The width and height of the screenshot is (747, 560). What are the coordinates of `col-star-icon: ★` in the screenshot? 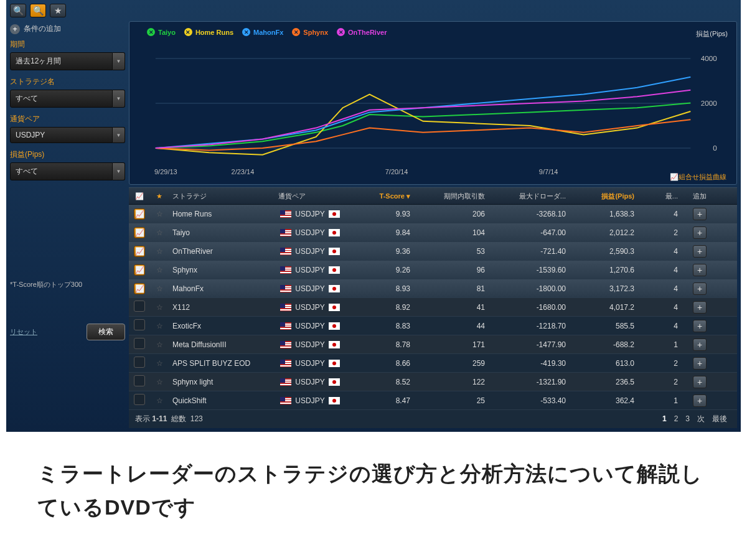 It's located at (159, 197).